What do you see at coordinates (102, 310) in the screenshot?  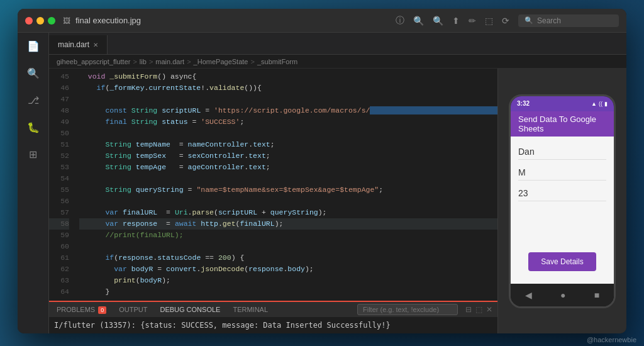 I see `problems-badge: 0` at bounding box center [102, 310].